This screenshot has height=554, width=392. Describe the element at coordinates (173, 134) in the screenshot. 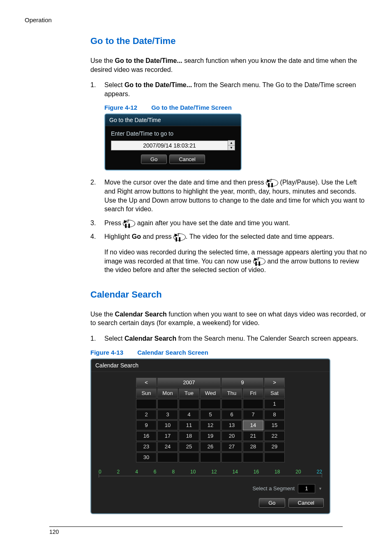

I see `dialog-label: Enter Date/Time to go to` at that location.